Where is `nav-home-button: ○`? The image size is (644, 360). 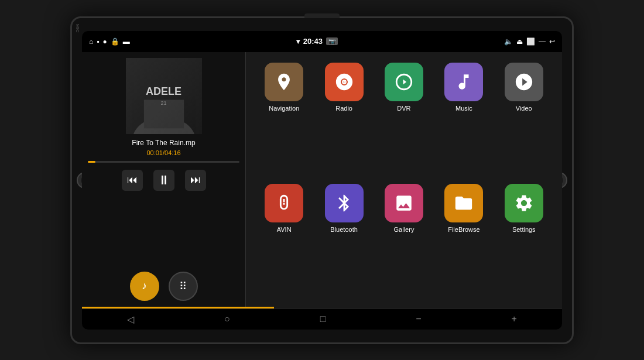 nav-home-button: ○ is located at coordinates (227, 319).